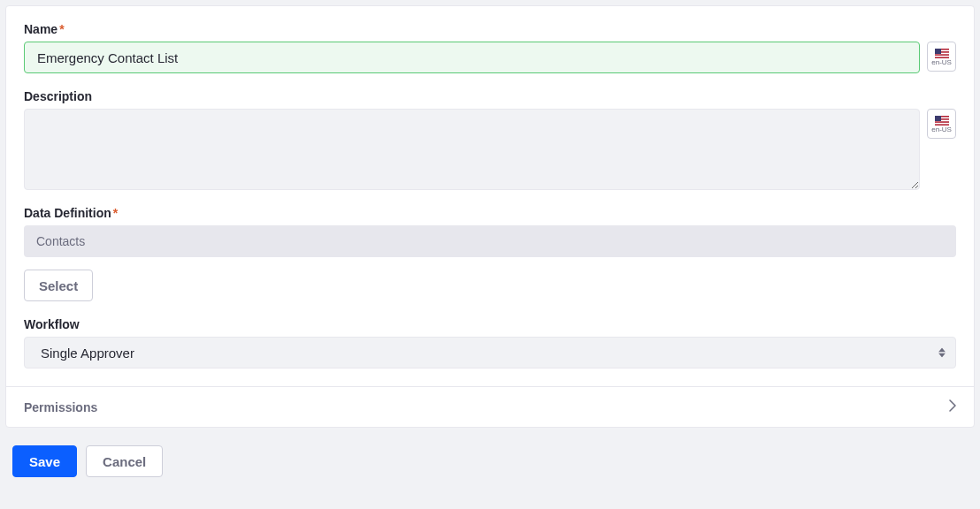 This screenshot has height=509, width=980. I want to click on description-locale-button: en-US, so click(941, 124).